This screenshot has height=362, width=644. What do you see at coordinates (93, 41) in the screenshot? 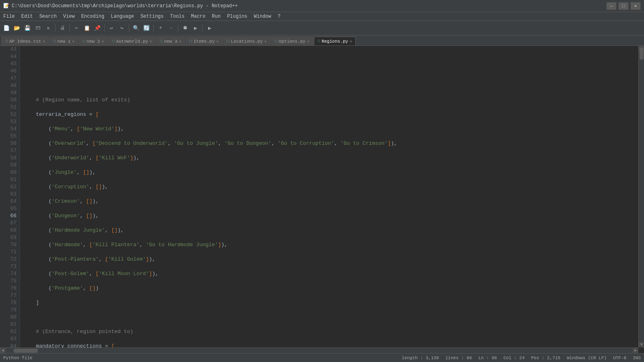
I see `tab-new2: □ new 2 ✕` at bounding box center [93, 41].